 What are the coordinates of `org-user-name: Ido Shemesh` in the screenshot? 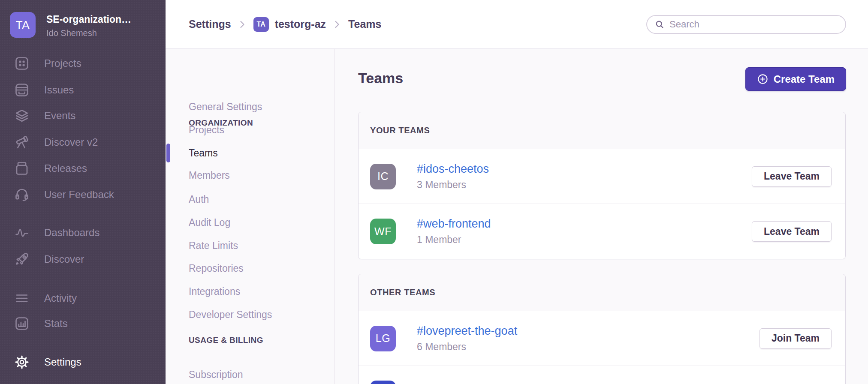 It's located at (89, 33).